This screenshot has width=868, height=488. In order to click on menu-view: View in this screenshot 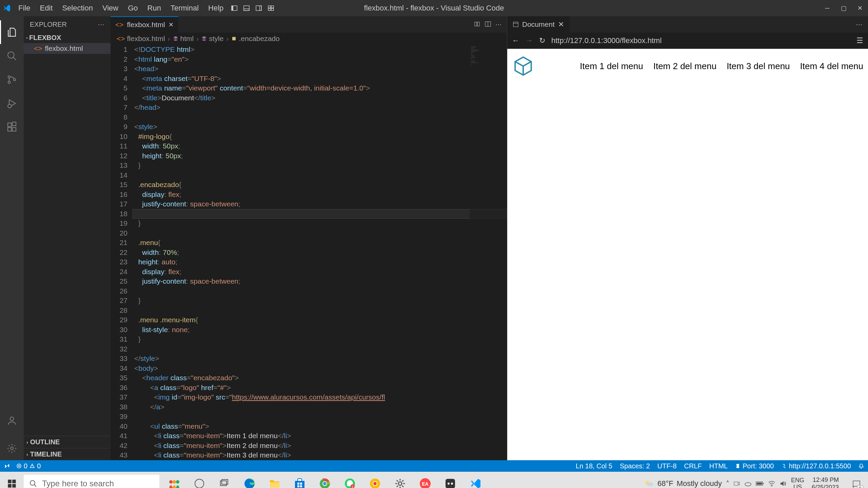, I will do `click(111, 8)`.